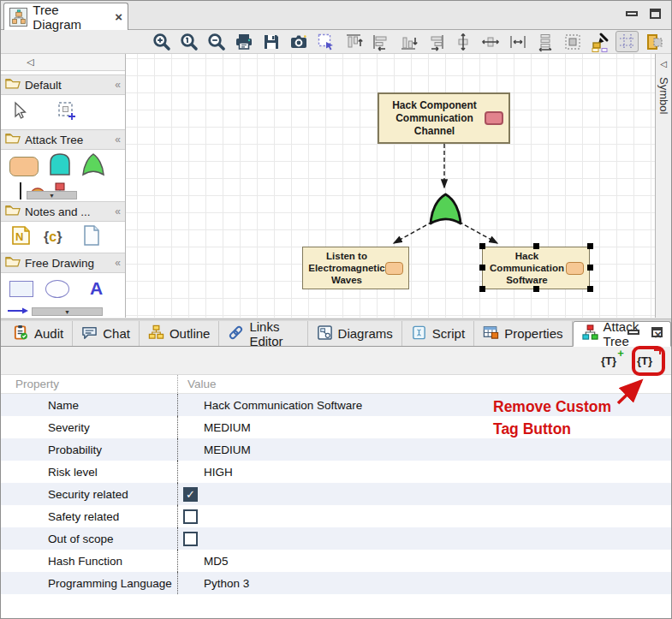 The height and width of the screenshot is (619, 672). What do you see at coordinates (66, 16) in the screenshot?
I see `tab-tree-diagram: Tree Diagram ×` at bounding box center [66, 16].